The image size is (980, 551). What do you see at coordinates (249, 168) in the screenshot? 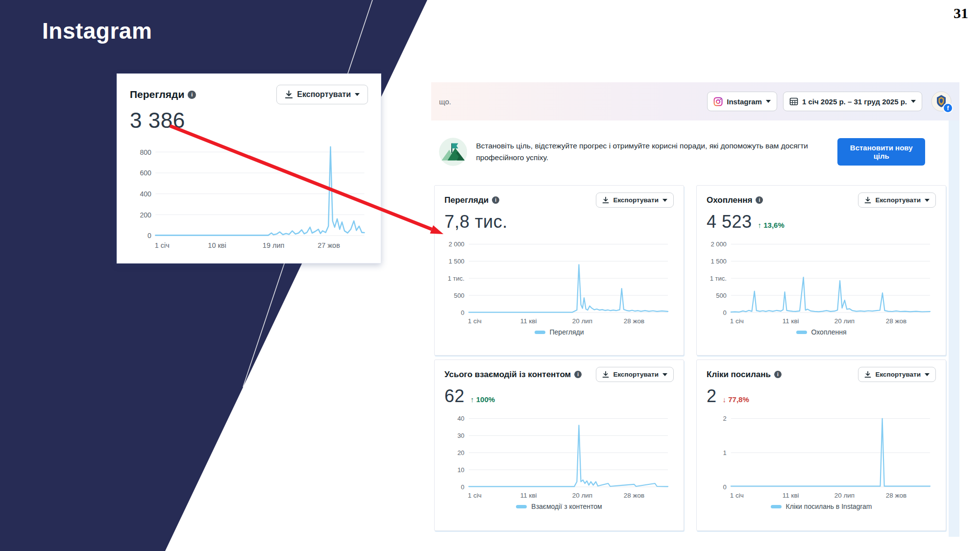
I see `views-overlay-card: Перегляди Експортувати 3 386 80060040020…` at bounding box center [249, 168].